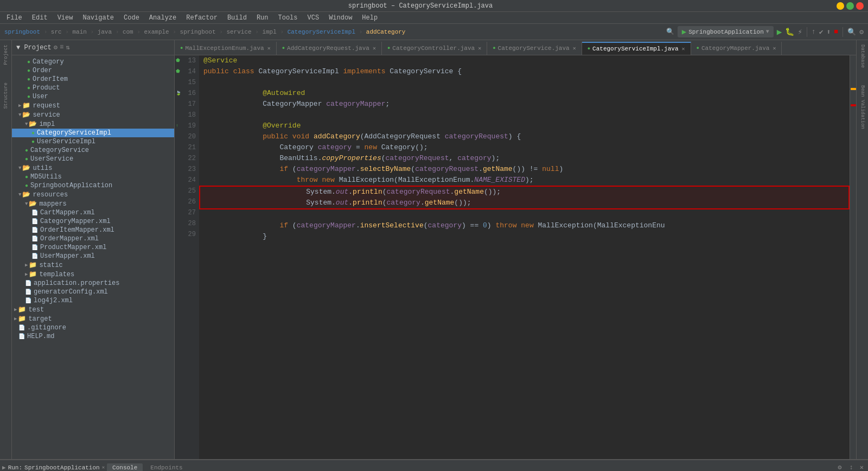 This screenshot has height=471, width=868. I want to click on tree-item-test: ▶ 📁 test, so click(93, 309).